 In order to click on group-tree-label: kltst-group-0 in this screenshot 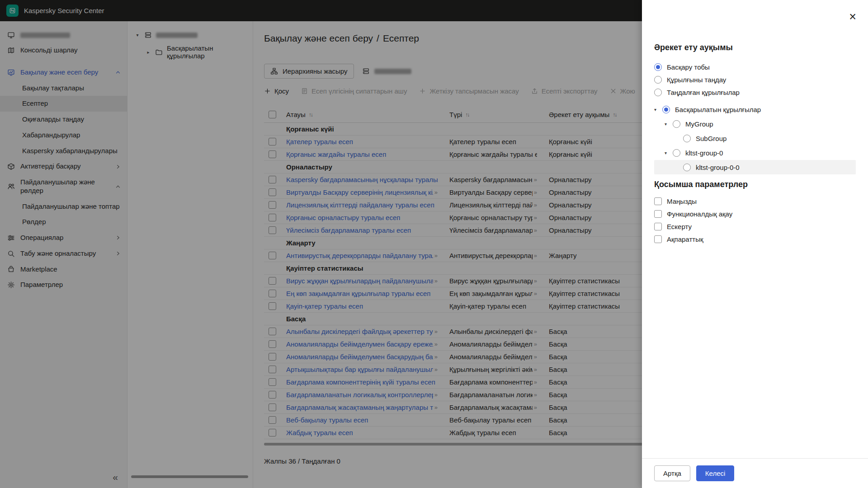, I will do `click(704, 153)`.